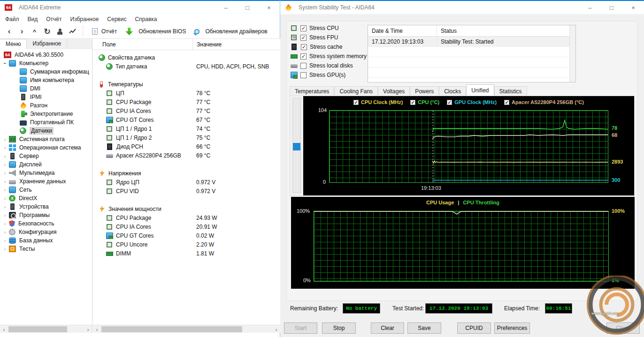 Image resolution: width=644 pixels, height=337 pixels. I want to click on bios-updates-button: Обновления BIOS, so click(156, 31).